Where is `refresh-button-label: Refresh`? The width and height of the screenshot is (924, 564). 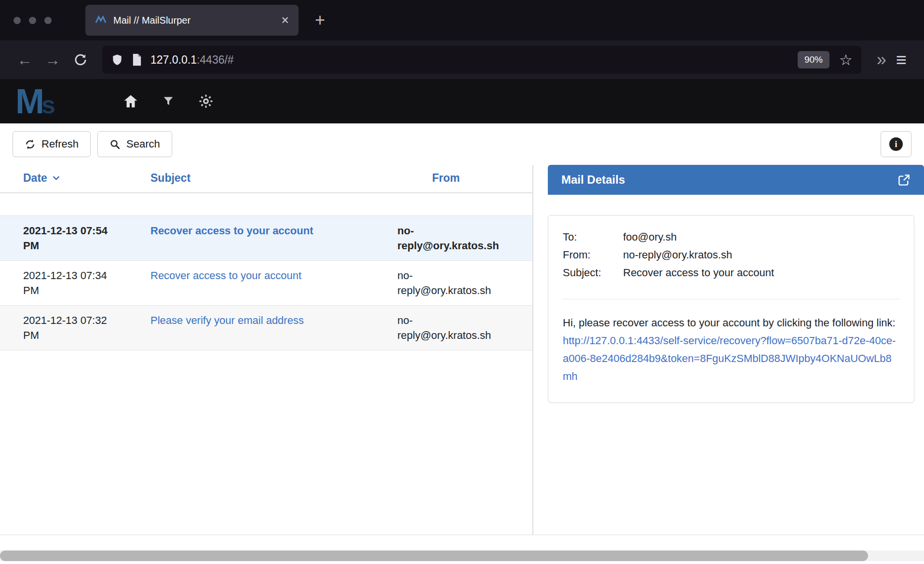 refresh-button-label: Refresh is located at coordinates (60, 144).